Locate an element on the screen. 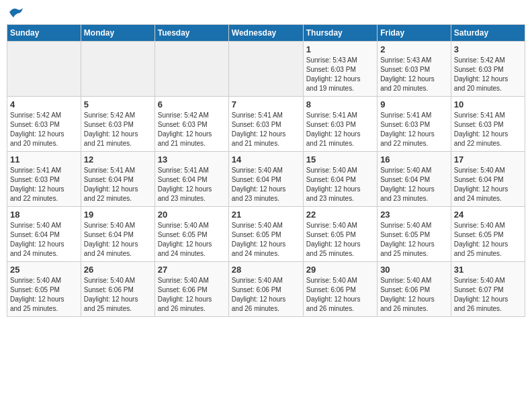  calendar-week-2: 4Sunrise: 5:42 AM Sunset: 6:03 PM Daylig… is located at coordinates (266, 124).